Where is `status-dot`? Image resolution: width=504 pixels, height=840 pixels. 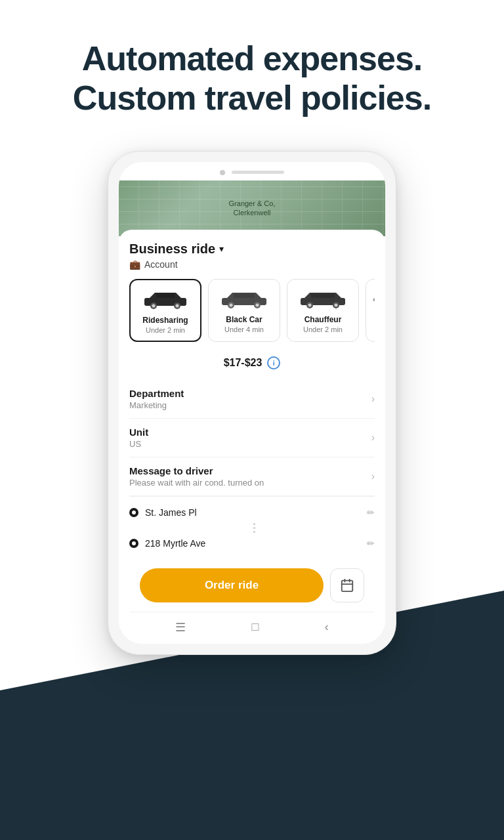
status-dot is located at coordinates (222, 173).